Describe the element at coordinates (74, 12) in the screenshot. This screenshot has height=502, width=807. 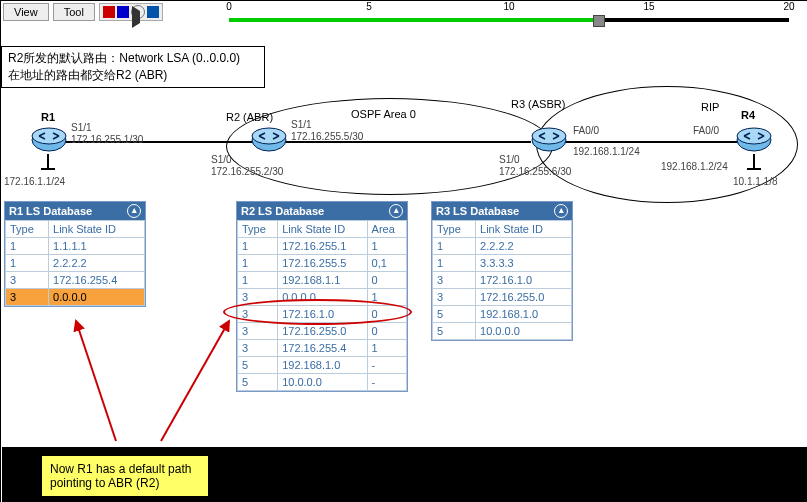
I see `tool-button: Tool` at that location.